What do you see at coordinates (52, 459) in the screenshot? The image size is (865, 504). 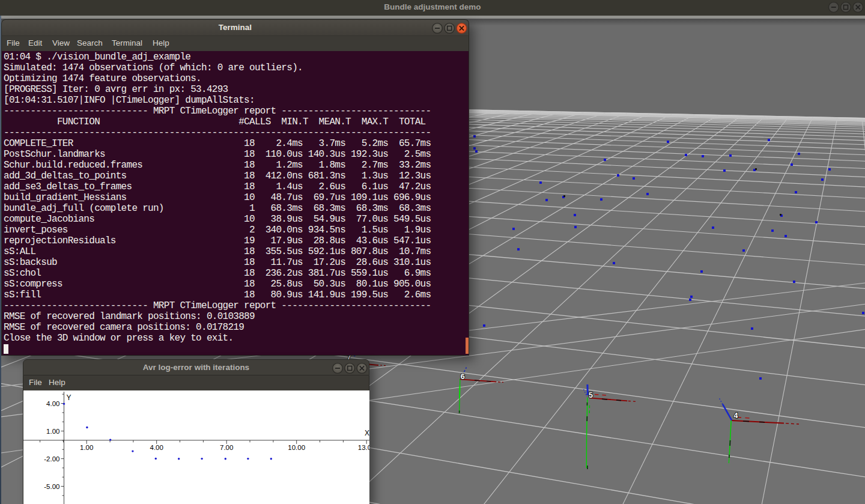 I see `svg-text: -2.00` at bounding box center [52, 459].